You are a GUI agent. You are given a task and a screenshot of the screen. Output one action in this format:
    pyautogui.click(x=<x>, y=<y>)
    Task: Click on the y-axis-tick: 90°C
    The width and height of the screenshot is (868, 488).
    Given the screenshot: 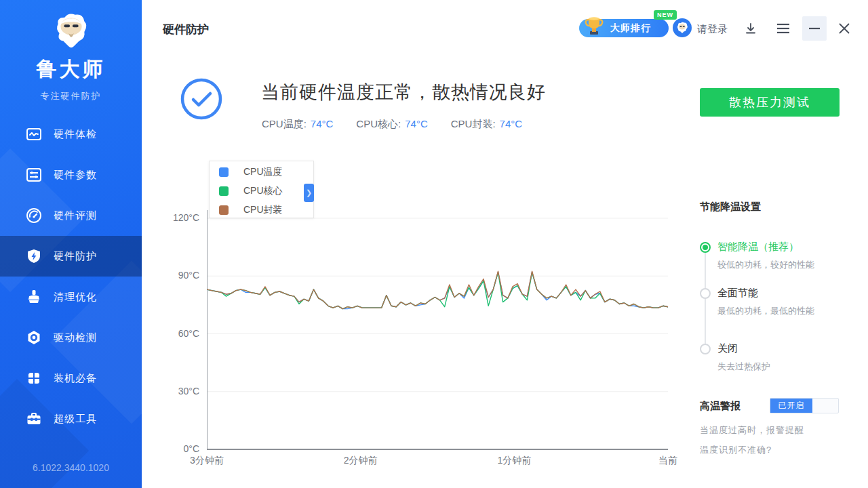 What is the action you would take?
    pyautogui.click(x=181, y=275)
    